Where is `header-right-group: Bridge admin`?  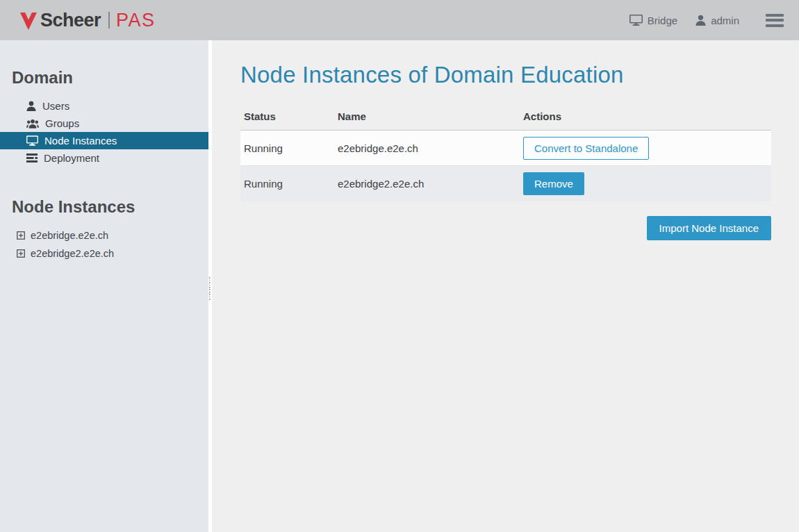 header-right-group: Bridge admin is located at coordinates (698, 20).